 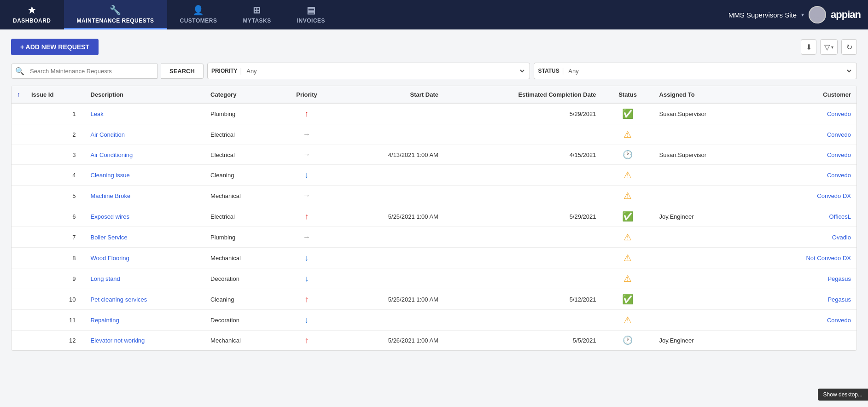 I want to click on row-category: Cleaning, so click(x=241, y=175).